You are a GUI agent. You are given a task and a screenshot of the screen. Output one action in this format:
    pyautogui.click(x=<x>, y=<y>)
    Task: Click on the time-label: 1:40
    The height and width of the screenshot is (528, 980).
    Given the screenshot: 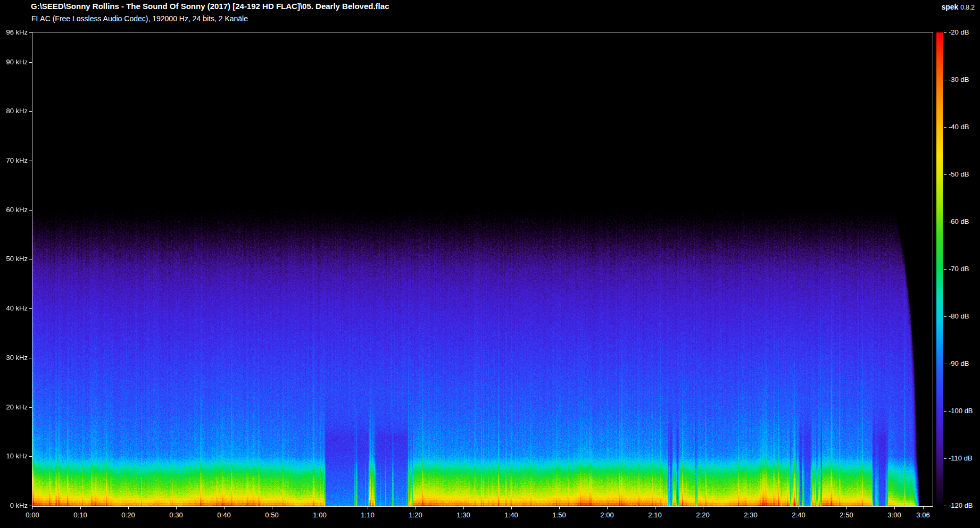 What is the action you would take?
    pyautogui.click(x=511, y=515)
    